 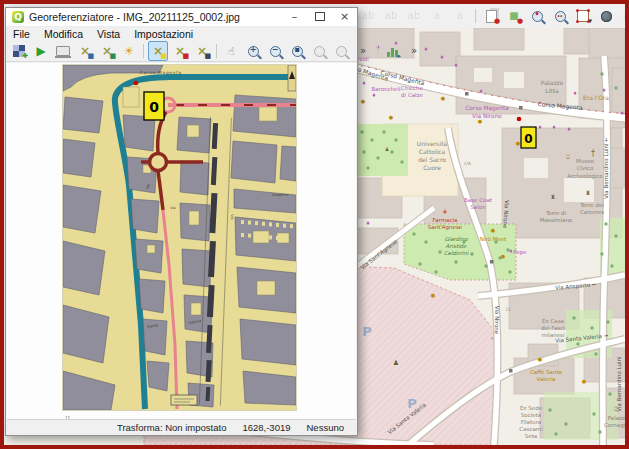 I want to click on poi-label: Carceres, so click(x=592, y=212).